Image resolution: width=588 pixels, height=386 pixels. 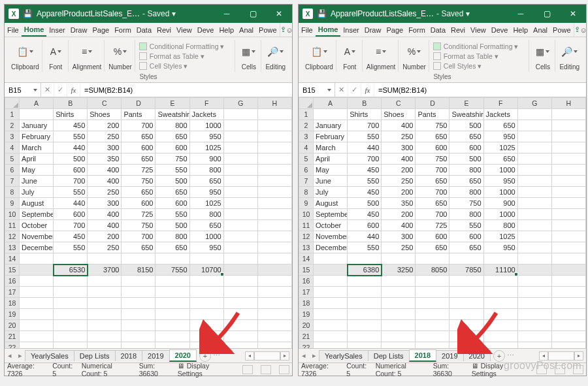 What do you see at coordinates (342, 90) in the screenshot?
I see `cancel-formula-button: ✕` at bounding box center [342, 90].